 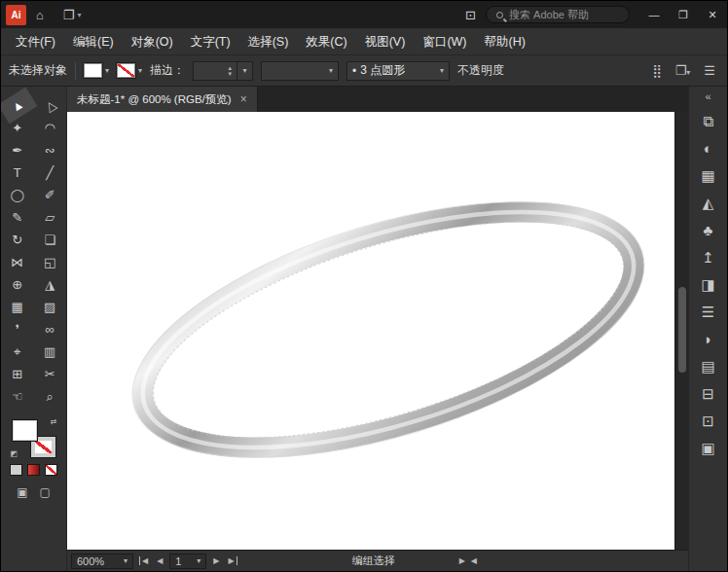 What do you see at coordinates (163, 99) in the screenshot?
I see `document-tab: 未标题-1* @ 600% (RGB/预览) ×` at bounding box center [163, 99].